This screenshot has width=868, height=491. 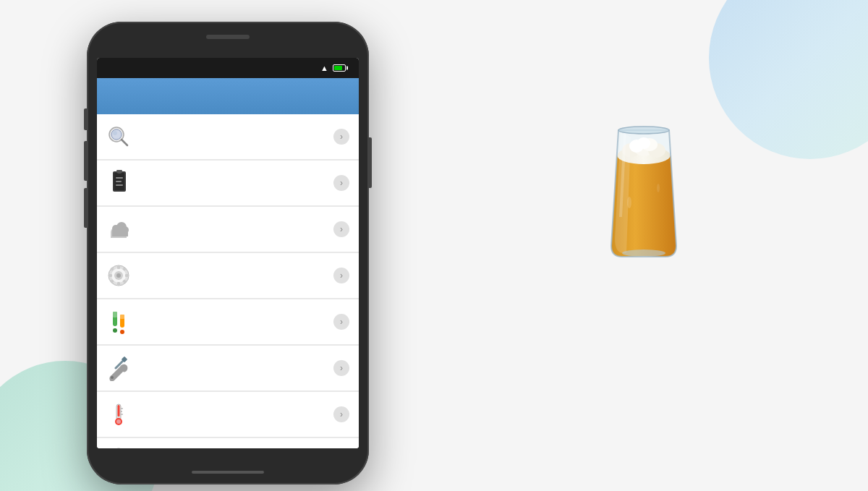 What do you see at coordinates (339, 68) in the screenshot?
I see `battery-fill` at bounding box center [339, 68].